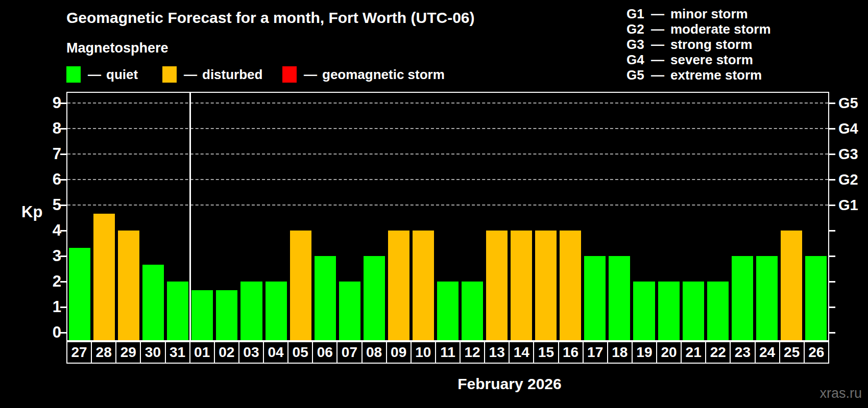 The image size is (868, 408). What do you see at coordinates (122, 74) in the screenshot?
I see `legend-label-quiet: quiet` at bounding box center [122, 74].